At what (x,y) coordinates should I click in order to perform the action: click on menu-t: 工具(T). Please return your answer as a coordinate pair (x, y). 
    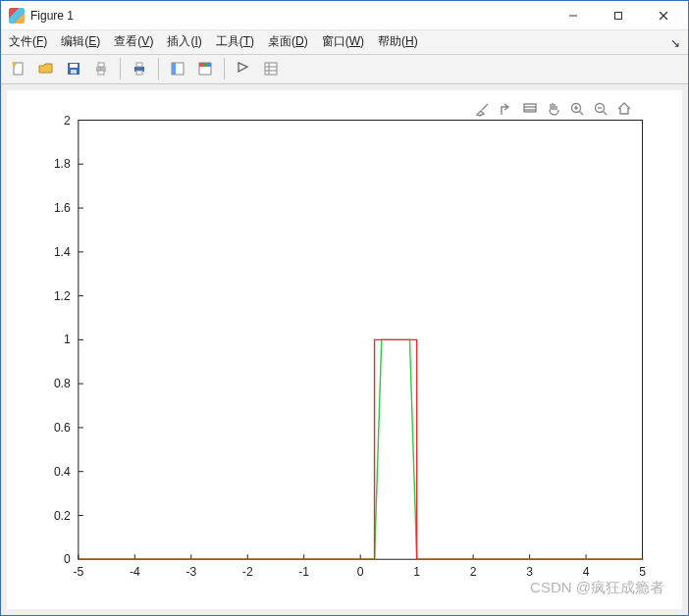
    Looking at the image, I should click on (236, 41).